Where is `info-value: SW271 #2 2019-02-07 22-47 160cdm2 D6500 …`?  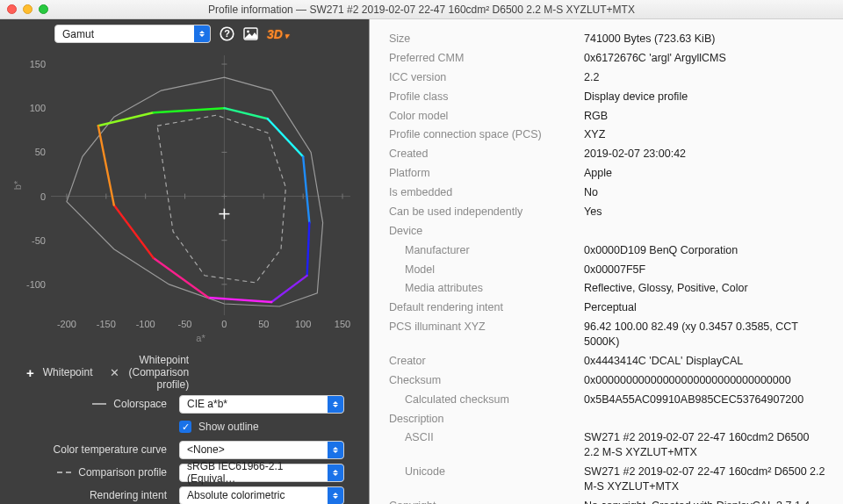
info-value: SW271 #2 2019-02-07 22-47 160cdm2 D6500 … is located at coordinates (706, 445).